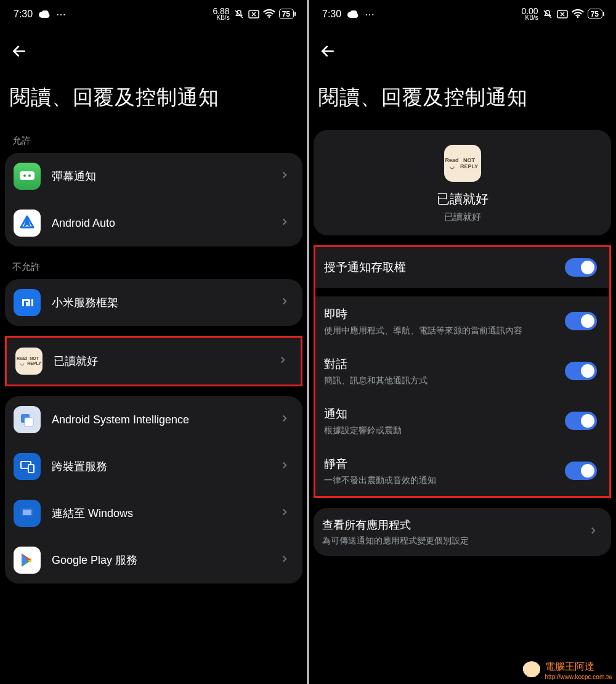 This screenshot has width=616, height=684. Describe the element at coordinates (450, 525) in the screenshot. I see `see-all-label: 查看所有應用程式` at that location.